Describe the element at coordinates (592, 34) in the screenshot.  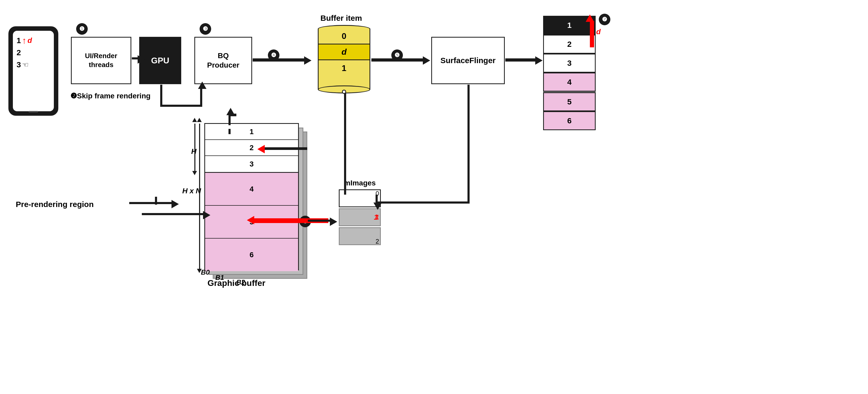
I see `arrow-7-red-v` at that location.